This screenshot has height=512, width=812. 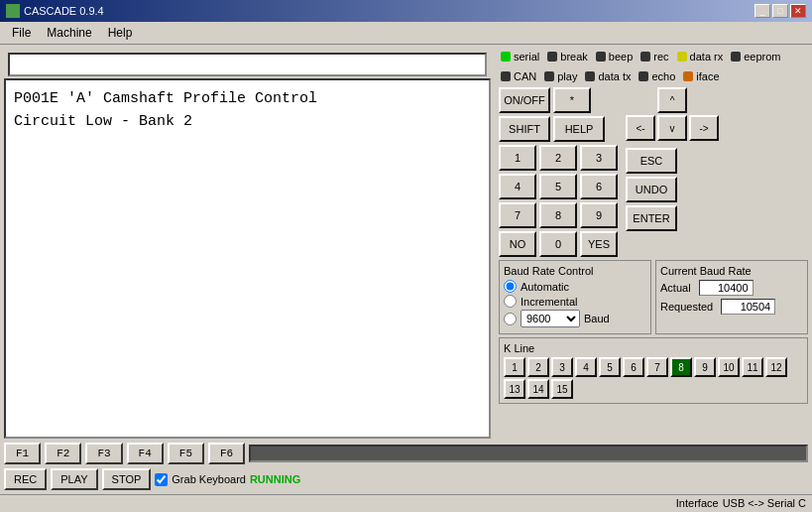 I want to click on running-label: RUNNING, so click(x=276, y=479).